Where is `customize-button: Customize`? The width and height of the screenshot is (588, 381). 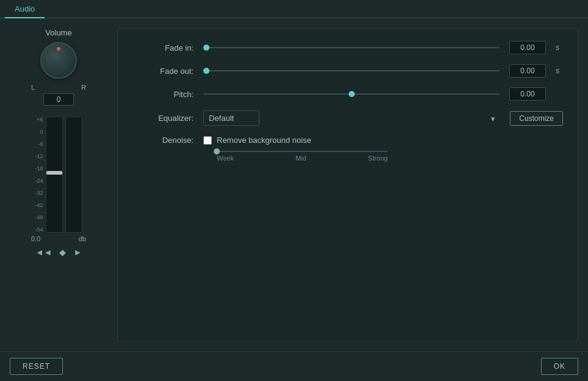
customize-button: Customize is located at coordinates (536, 118).